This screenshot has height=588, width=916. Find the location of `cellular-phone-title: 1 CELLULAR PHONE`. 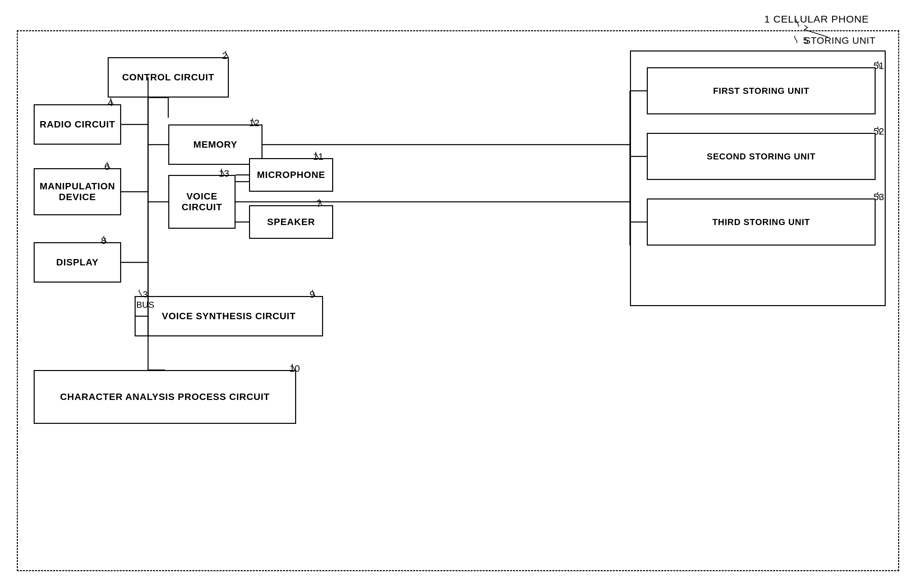

cellular-phone-title: 1 CELLULAR PHONE is located at coordinates (817, 19).